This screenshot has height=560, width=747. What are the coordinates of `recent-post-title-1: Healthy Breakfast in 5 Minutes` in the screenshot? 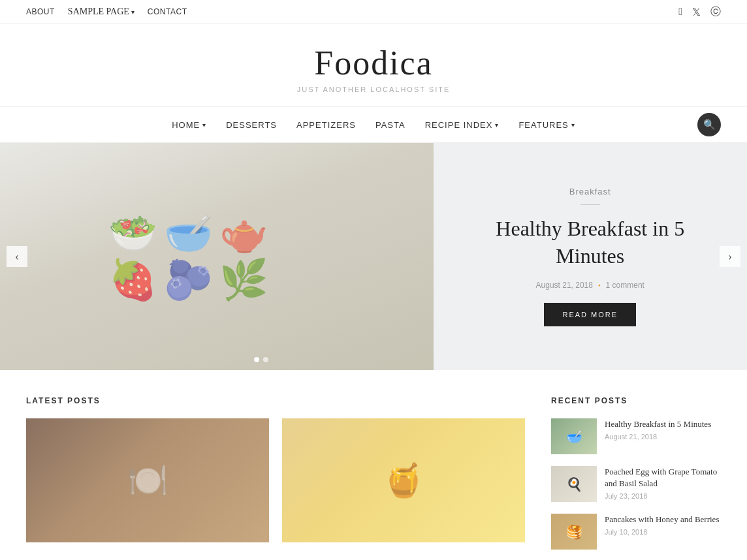 It's located at (663, 424).